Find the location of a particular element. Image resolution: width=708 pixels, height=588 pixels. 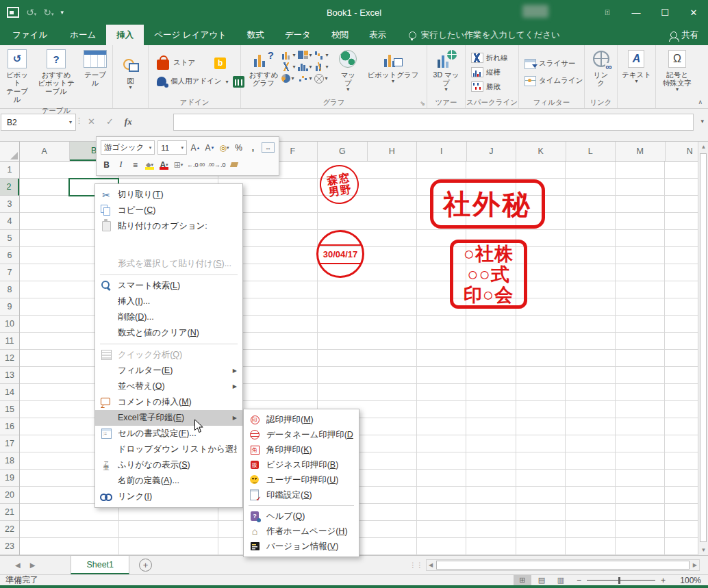

col-header-I: I is located at coordinates (442, 151).